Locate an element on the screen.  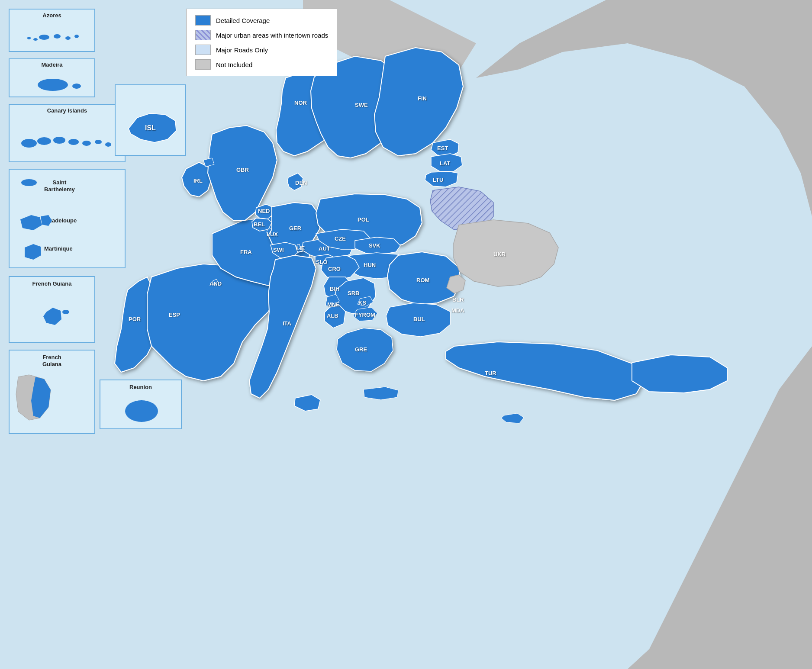
inset-mayotte-label: French Guiana is located at coordinates (52, 284).